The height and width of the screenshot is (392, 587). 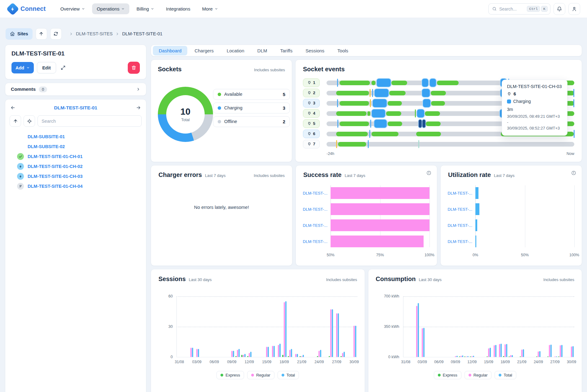 What do you see at coordinates (559, 9) in the screenshot?
I see `notifications-button` at bounding box center [559, 9].